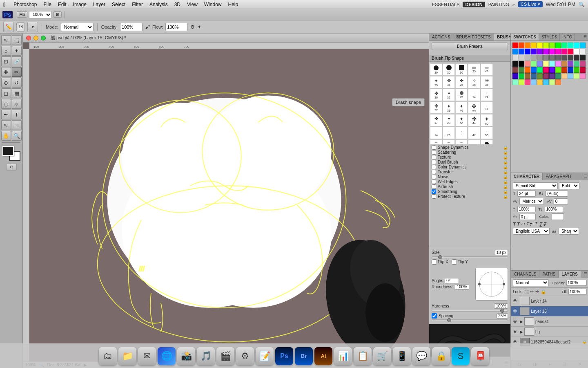 This screenshot has height=368, width=588. What do you see at coordinates (561, 201) in the screenshot?
I see `kerning-input` at bounding box center [561, 201].